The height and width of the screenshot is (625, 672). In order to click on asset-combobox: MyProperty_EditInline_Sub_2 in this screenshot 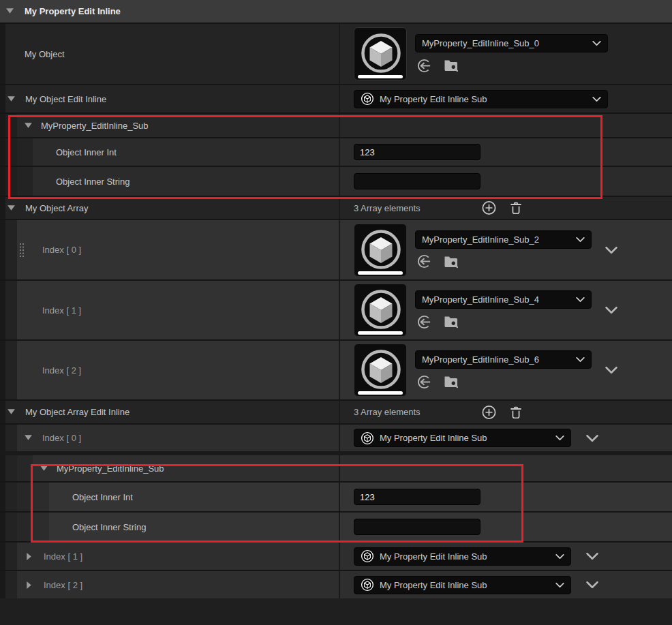, I will do `click(503, 240)`.